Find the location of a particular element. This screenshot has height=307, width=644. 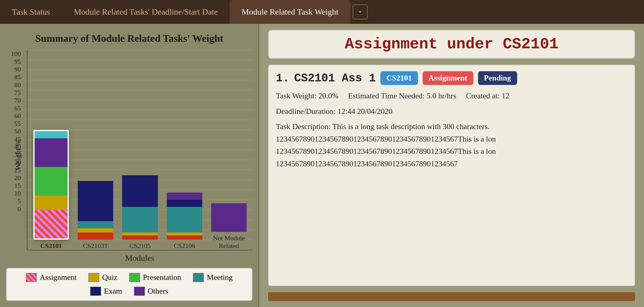

legend-item-others: Others is located at coordinates (151, 291).